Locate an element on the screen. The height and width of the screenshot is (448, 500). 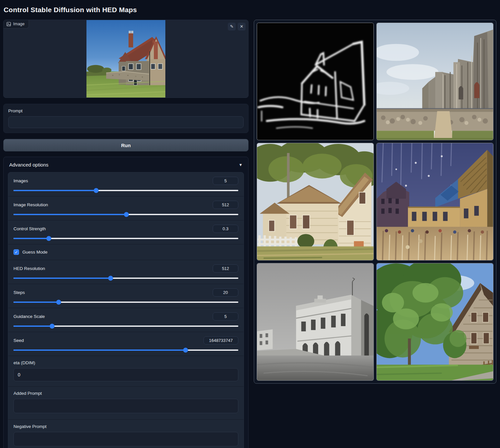
edit-image-button: ✎ is located at coordinates (232, 27).